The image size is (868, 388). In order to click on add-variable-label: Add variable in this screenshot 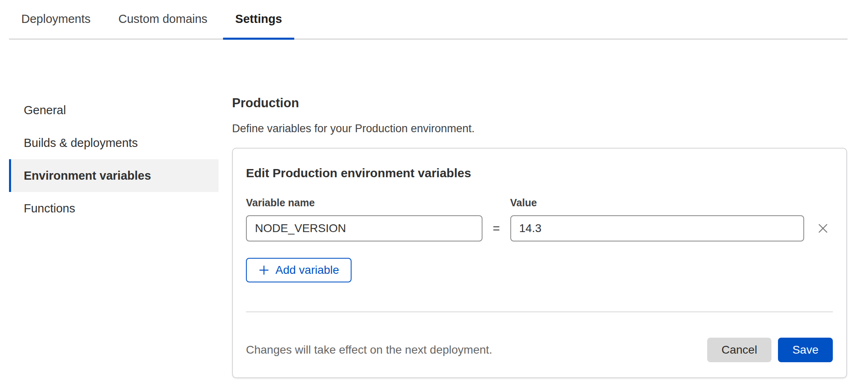, I will do `click(307, 270)`.